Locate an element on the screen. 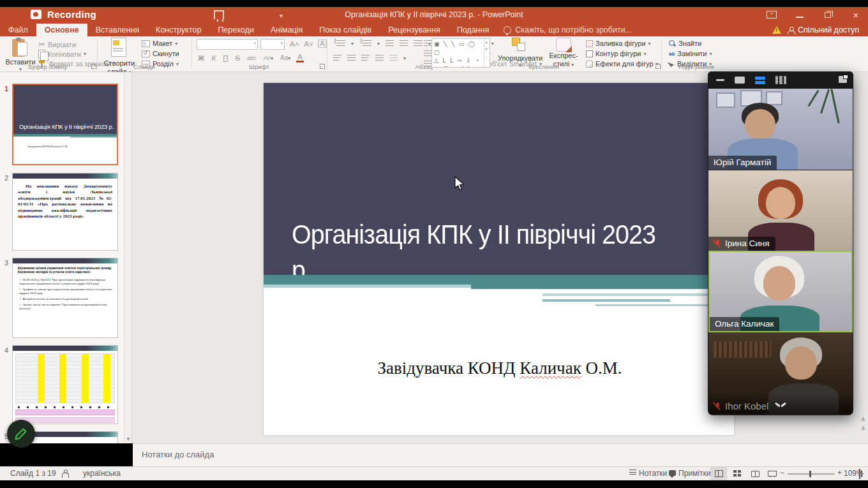 This screenshot has height=488, width=868. status-bar: Слайд 1 з 19 українська Нотатки Примітки… is located at coordinates (434, 473).